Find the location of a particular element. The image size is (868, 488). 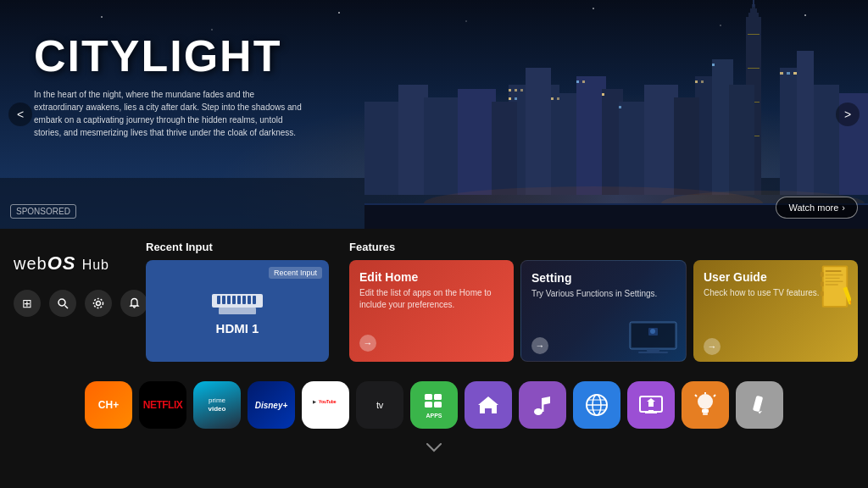

setting-desc: Try Various Functions in Settings. is located at coordinates (604, 294).